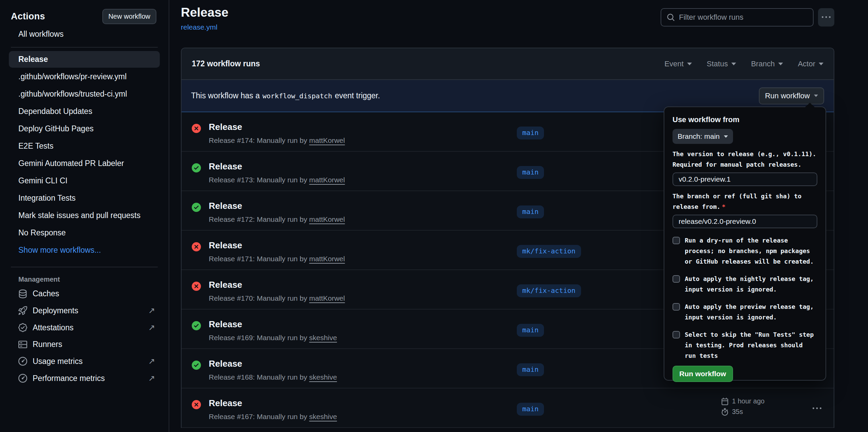 This screenshot has width=868, height=432. What do you see at coordinates (717, 64) in the screenshot?
I see `filter-label: Status` at bounding box center [717, 64].